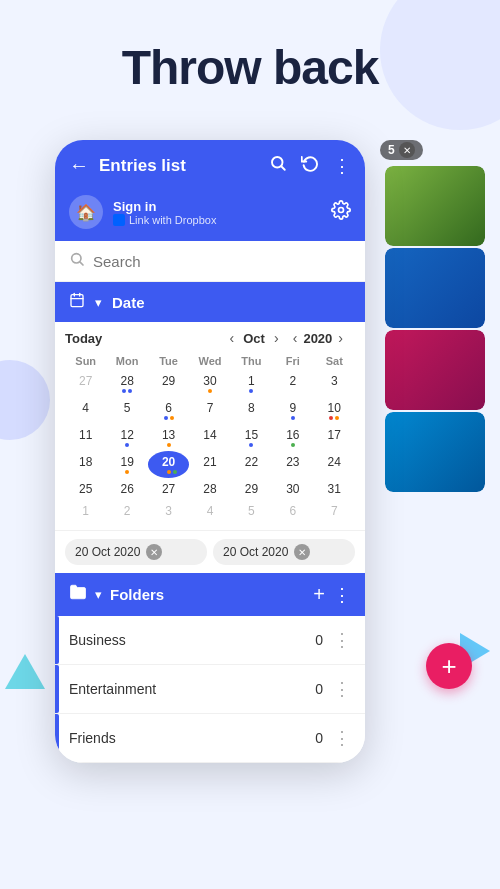  What do you see at coordinates (79, 166) in the screenshot?
I see `back-button: ←` at bounding box center [79, 166].